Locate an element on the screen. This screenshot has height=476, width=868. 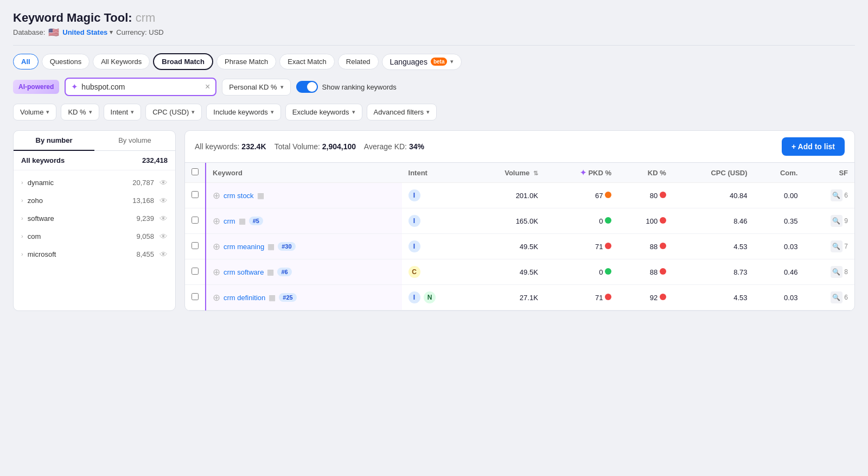
show-ranking-label: Show ranking keywords is located at coordinates (359, 87).